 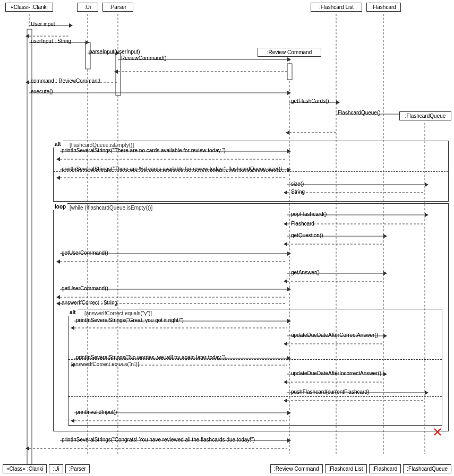 I want to click on footer-clanki: «Class» :Clanki, so click(x=24, y=469).